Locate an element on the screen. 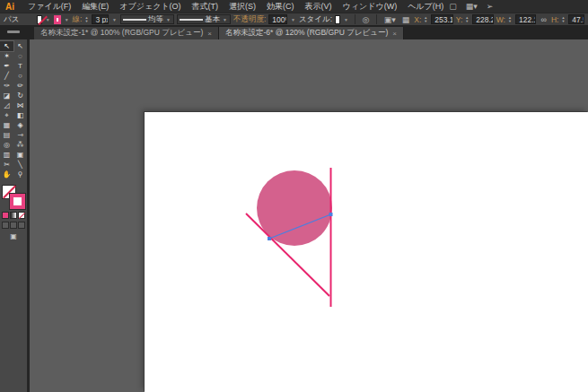  slice-tool: ✂ is located at coordinates (7, 165).